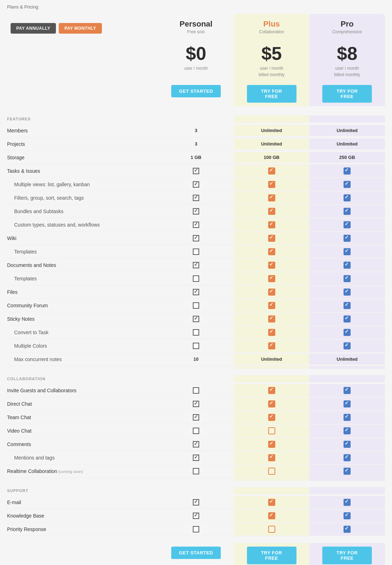 Image resolution: width=392 pixels, height=565 pixels. Describe the element at coordinates (347, 555) in the screenshot. I see `bottom-pro-cta-button: TRY FOR FREE` at that location.